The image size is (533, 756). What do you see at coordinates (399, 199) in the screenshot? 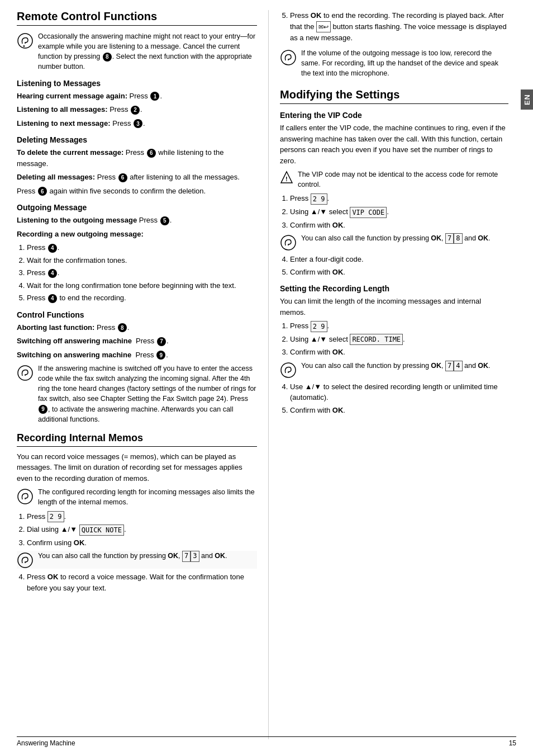
I see `vip-step-1: Press 2 9.` at bounding box center [399, 199].